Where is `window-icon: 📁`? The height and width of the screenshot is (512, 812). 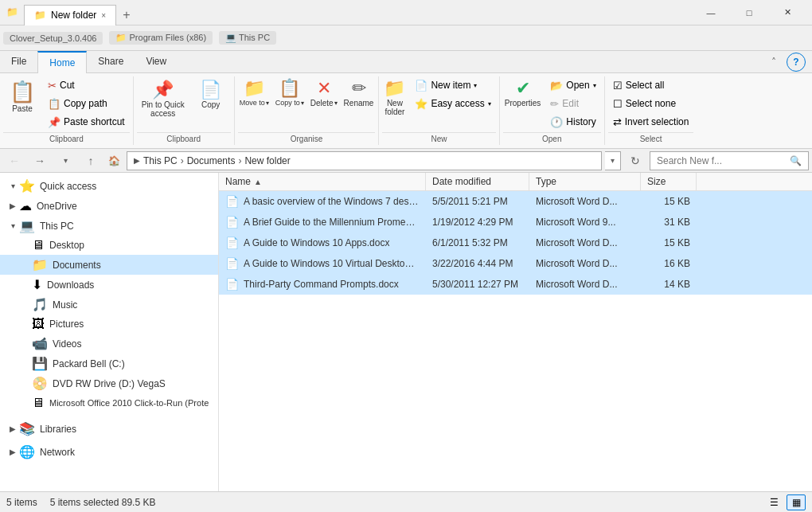 window-icon: 📁 is located at coordinates (13, 13).